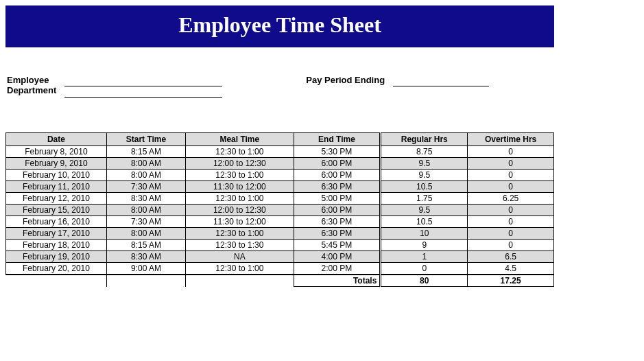  I want to click on cell-regular: 10, so click(424, 233).